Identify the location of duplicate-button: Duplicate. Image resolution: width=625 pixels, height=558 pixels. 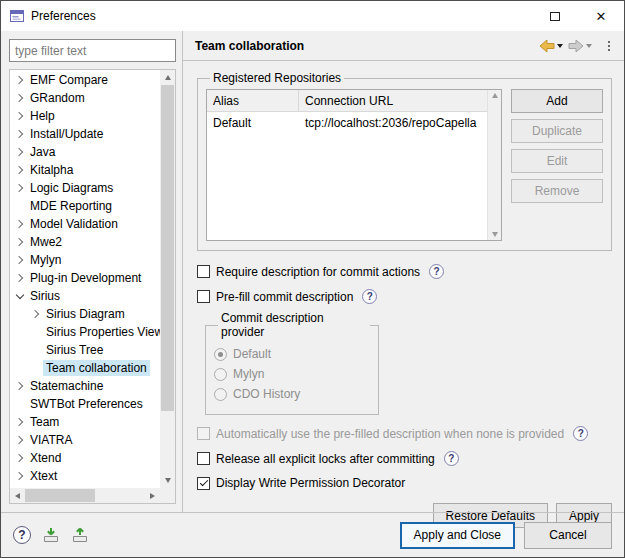
(557, 131).